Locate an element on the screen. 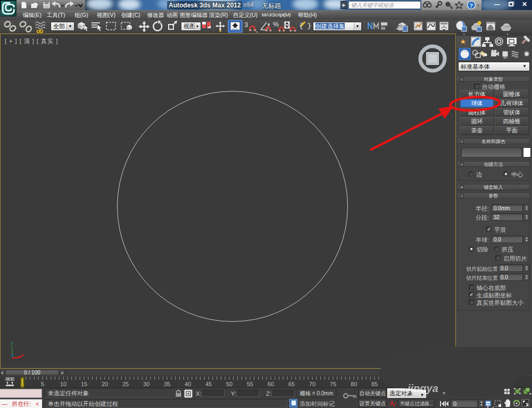  svg-text: 80 is located at coordinates (354, 384).